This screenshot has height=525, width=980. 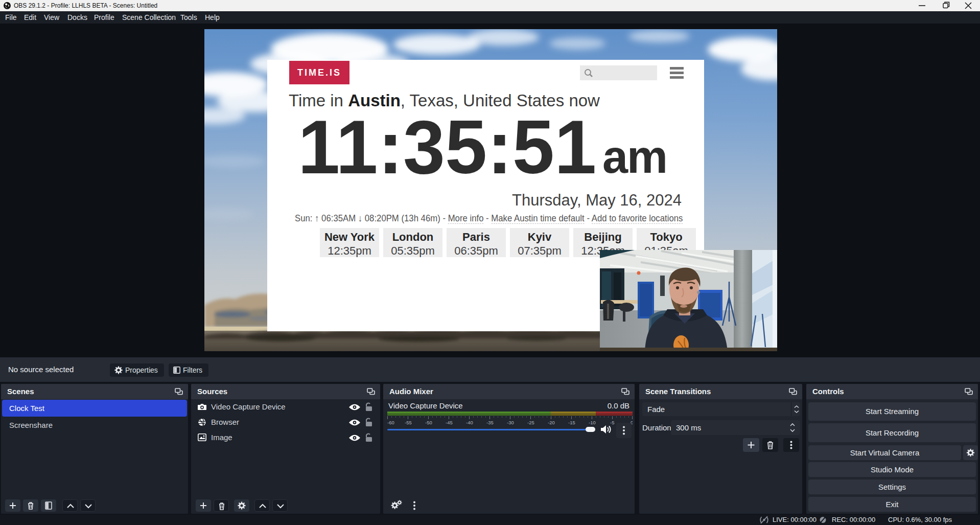 I want to click on svg-text: -60, so click(x=391, y=422).